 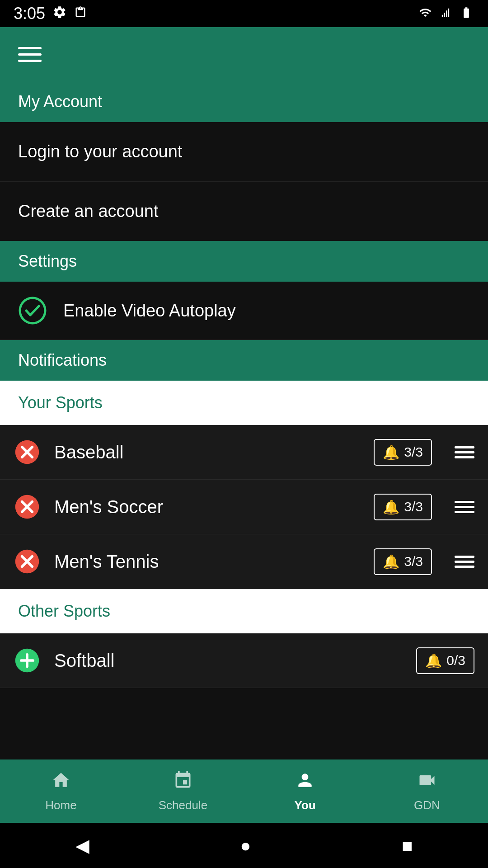 What do you see at coordinates (434, 661) in the screenshot?
I see `bell-icon-softball: 🔔` at bounding box center [434, 661].